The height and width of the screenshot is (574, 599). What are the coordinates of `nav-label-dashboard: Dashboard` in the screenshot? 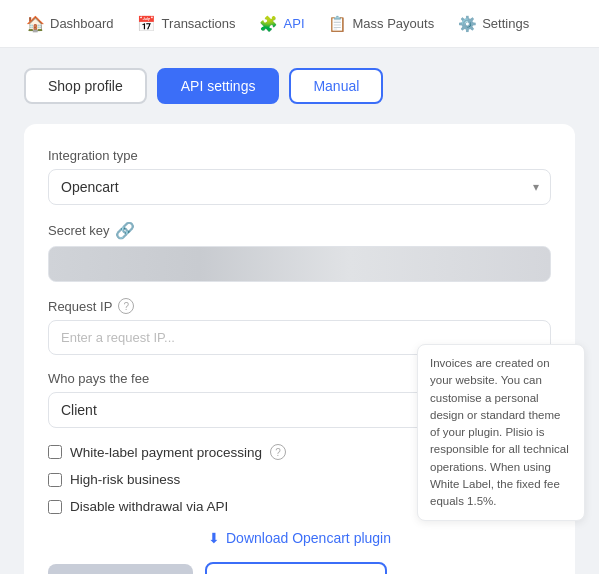 It's located at (82, 24).